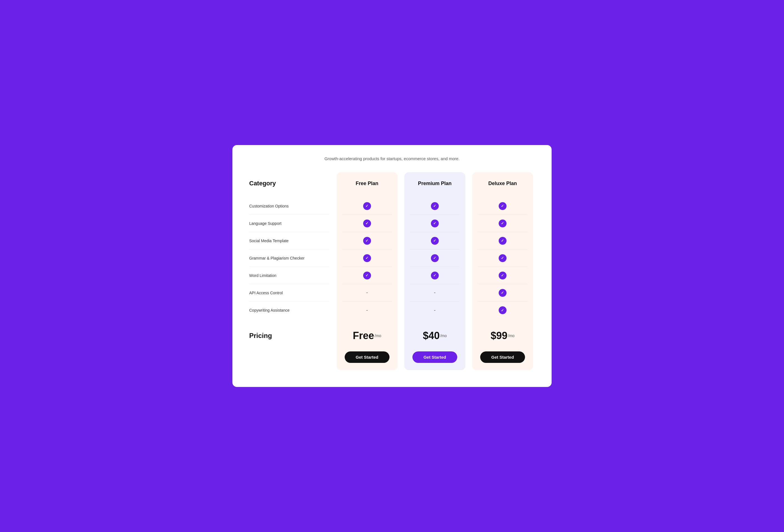 The width and height of the screenshot is (784, 532). What do you see at coordinates (503, 360) in the screenshot?
I see `btn-row-deluxe: Get Started` at bounding box center [503, 360].